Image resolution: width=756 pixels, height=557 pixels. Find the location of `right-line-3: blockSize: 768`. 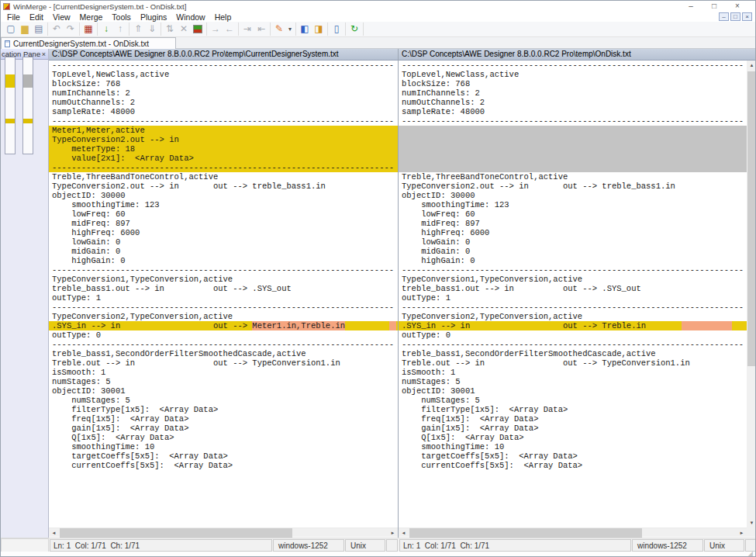

right-line-3: blockSize: 768 is located at coordinates (572, 84).